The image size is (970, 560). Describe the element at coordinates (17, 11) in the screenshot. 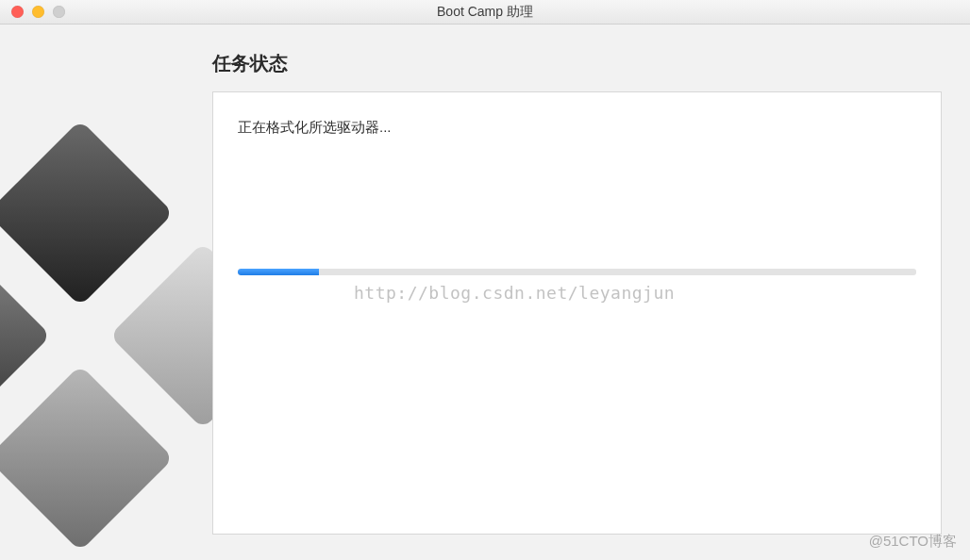

I see `close-button` at that location.